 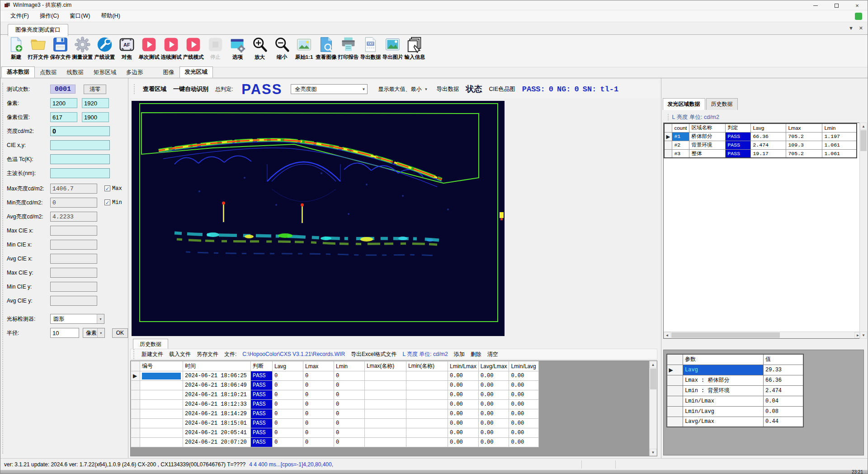 I want to click on cursor-detector-select: 圆形▼, so click(x=77, y=319).